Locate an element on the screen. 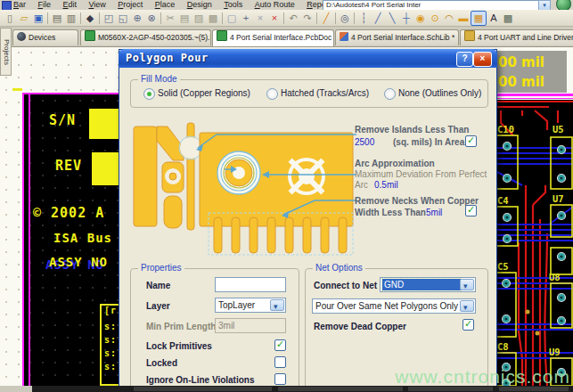 Image resolution: width=573 pixels, height=392 pixels. place-arc-icon: ◠ is located at coordinates (449, 18).